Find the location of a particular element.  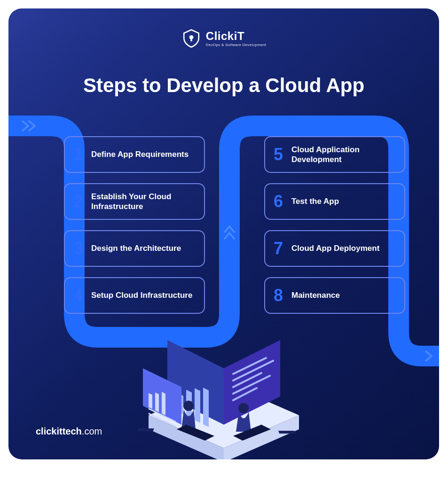

step-card: 2 Establish Your Cloud Infrastructure is located at coordinates (134, 202).